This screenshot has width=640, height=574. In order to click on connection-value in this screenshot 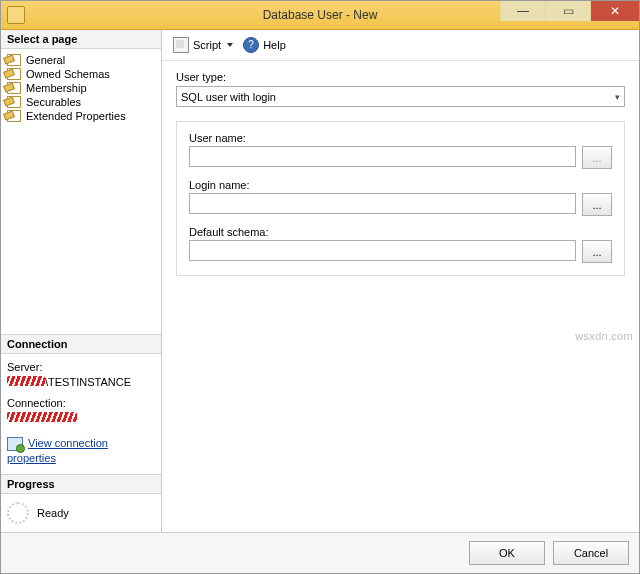, I will do `click(81, 418)`.